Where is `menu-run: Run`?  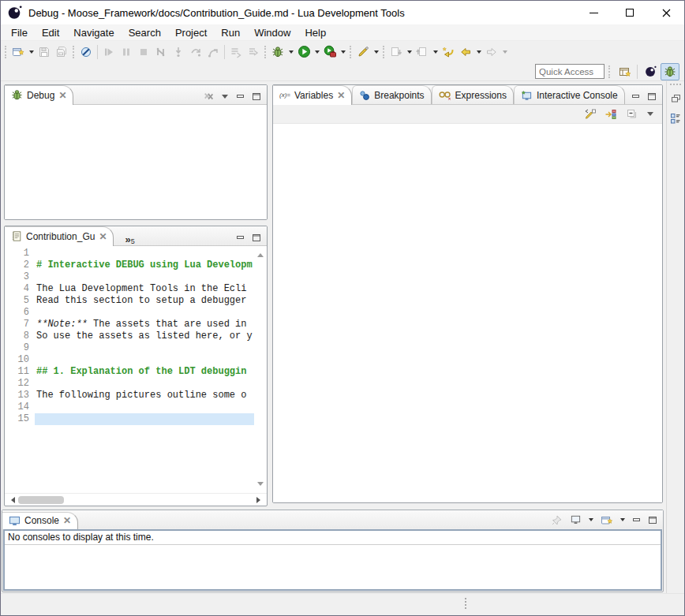
menu-run: Run is located at coordinates (230, 33).